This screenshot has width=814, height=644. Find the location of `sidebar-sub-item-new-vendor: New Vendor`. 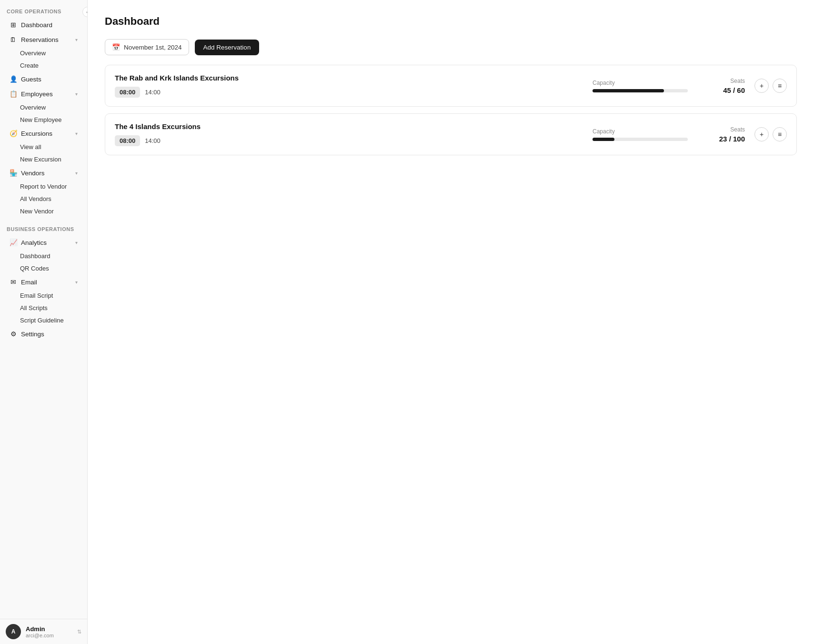

sidebar-sub-item-new-vendor: New Vendor is located at coordinates (44, 211).